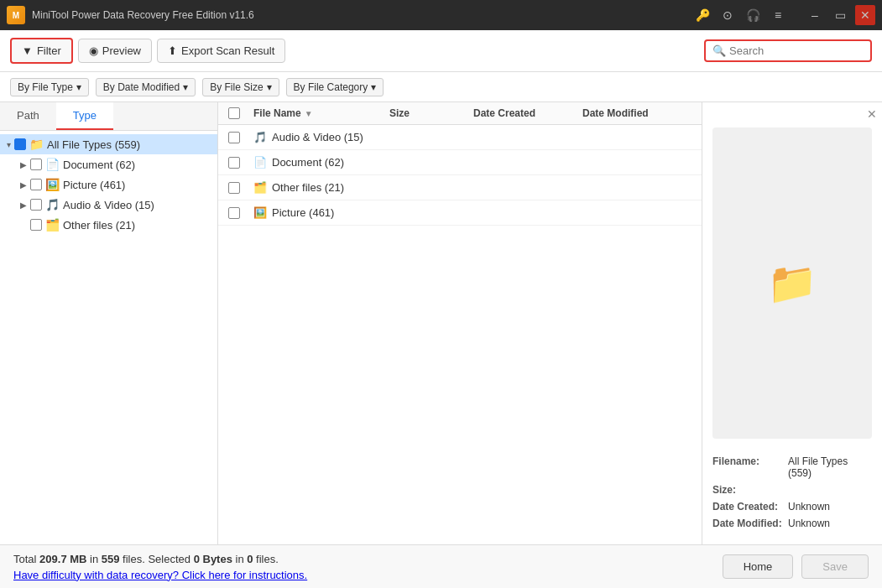 The height and width of the screenshot is (588, 882). Describe the element at coordinates (792, 497) in the screenshot. I see `file-info: Filename: All File Types (559) Size: Dat…` at that location.